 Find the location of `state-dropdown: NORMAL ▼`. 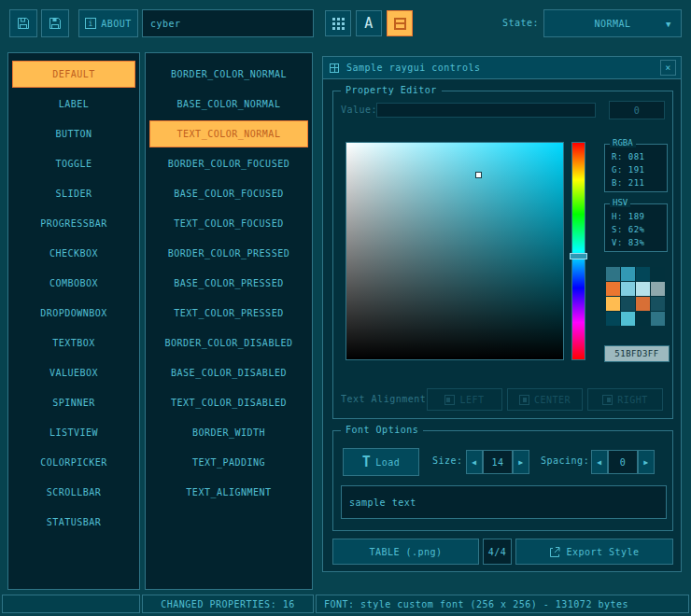

state-dropdown: NORMAL ▼ is located at coordinates (613, 23).